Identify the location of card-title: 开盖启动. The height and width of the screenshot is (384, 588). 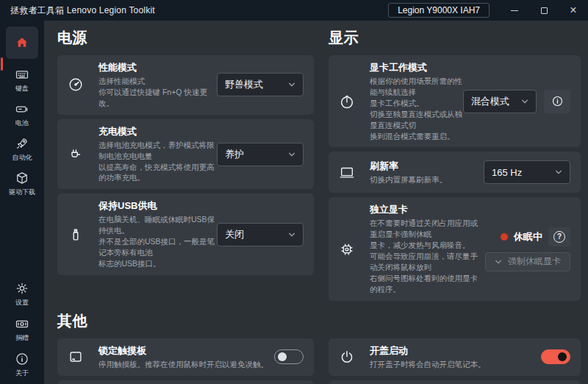
(428, 351).